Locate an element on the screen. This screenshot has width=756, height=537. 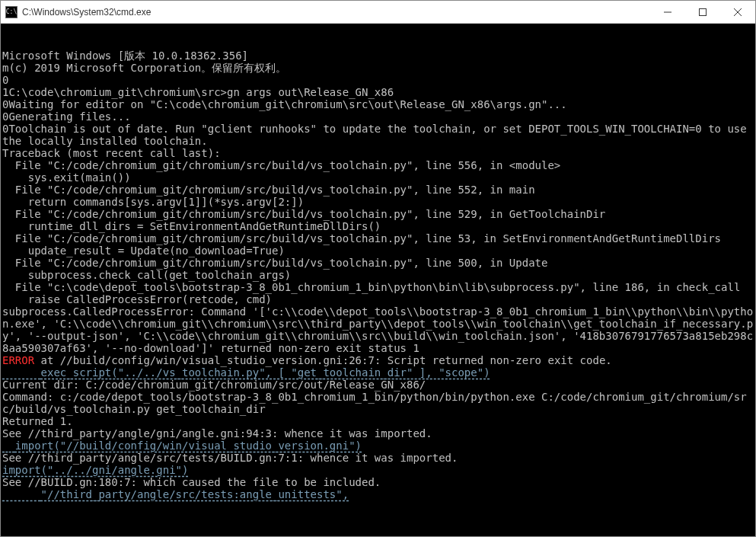
console-line: raise CalledProcessError(retcode, cmd) is located at coordinates (379, 299).